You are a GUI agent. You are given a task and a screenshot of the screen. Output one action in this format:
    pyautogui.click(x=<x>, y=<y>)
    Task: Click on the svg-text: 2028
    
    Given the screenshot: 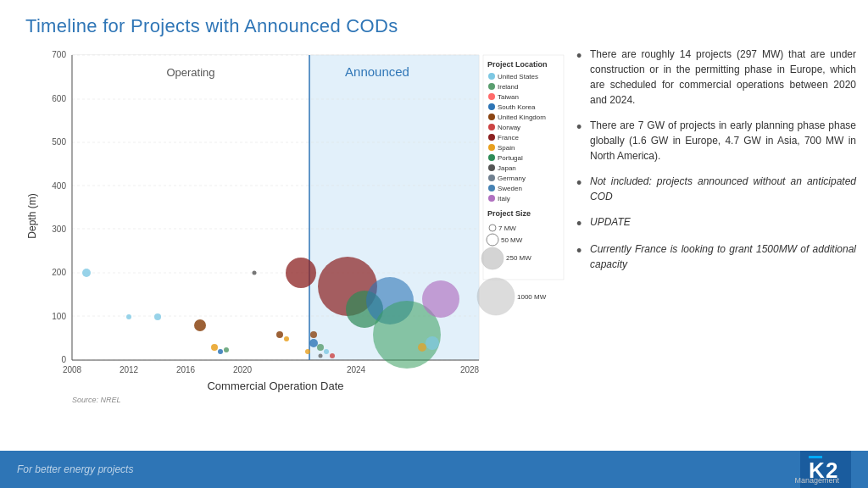 What is the action you would take?
    pyautogui.click(x=470, y=369)
    